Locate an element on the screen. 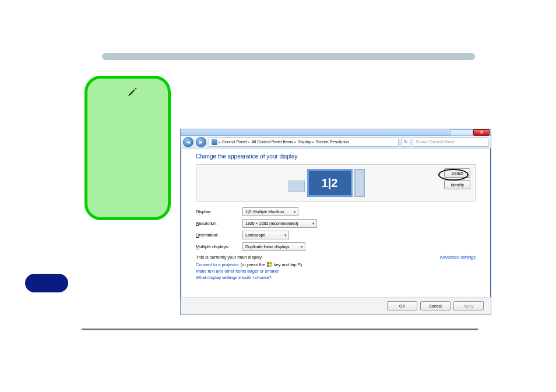 The height and width of the screenshot is (392, 556). breadcrumb-item: Display is located at coordinates (304, 142).